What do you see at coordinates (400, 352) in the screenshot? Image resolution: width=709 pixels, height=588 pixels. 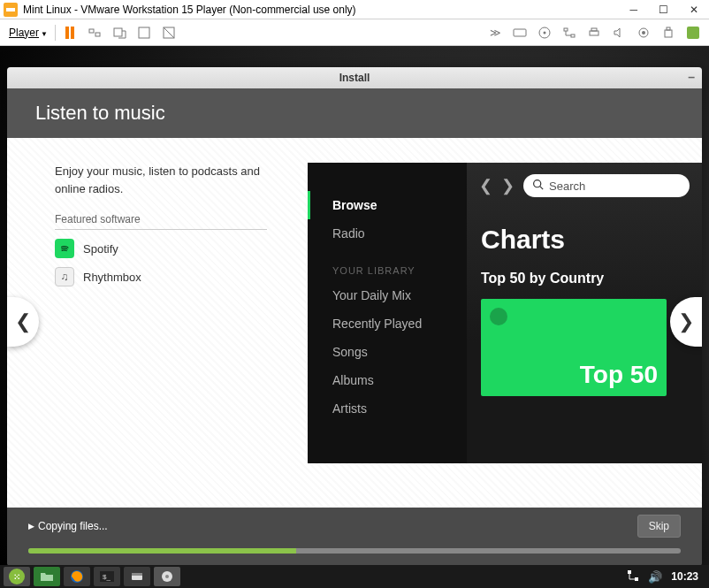 I see `spotify-songs: Songs` at bounding box center [400, 352].